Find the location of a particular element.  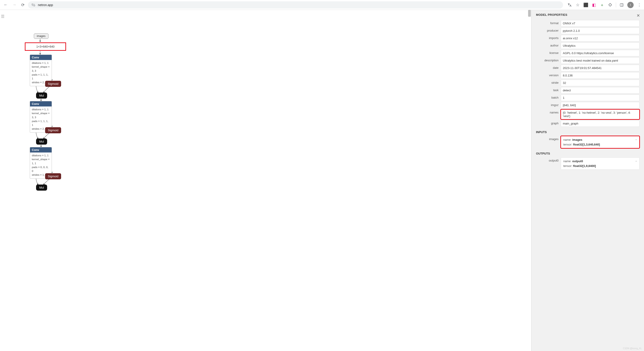

prop-row-version: version8.0.136 is located at coordinates (588, 76).